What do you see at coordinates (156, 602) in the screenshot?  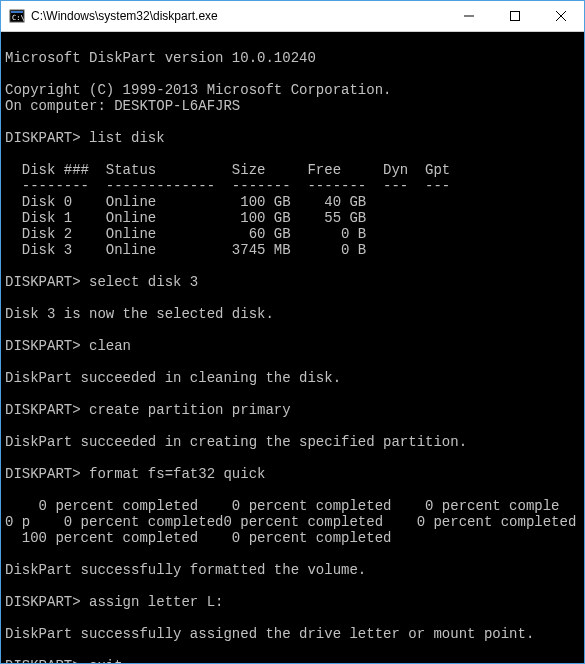 I see `cmd-assign-letter: assign letter L:` at bounding box center [156, 602].